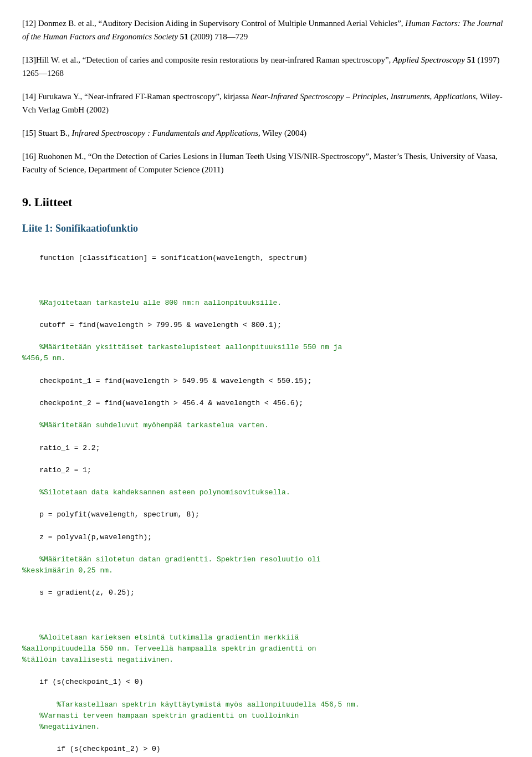  What do you see at coordinates (165, 133) in the screenshot?
I see `ref15-title: Infrared Spectroscopy : Fundamentals and…` at bounding box center [165, 133].